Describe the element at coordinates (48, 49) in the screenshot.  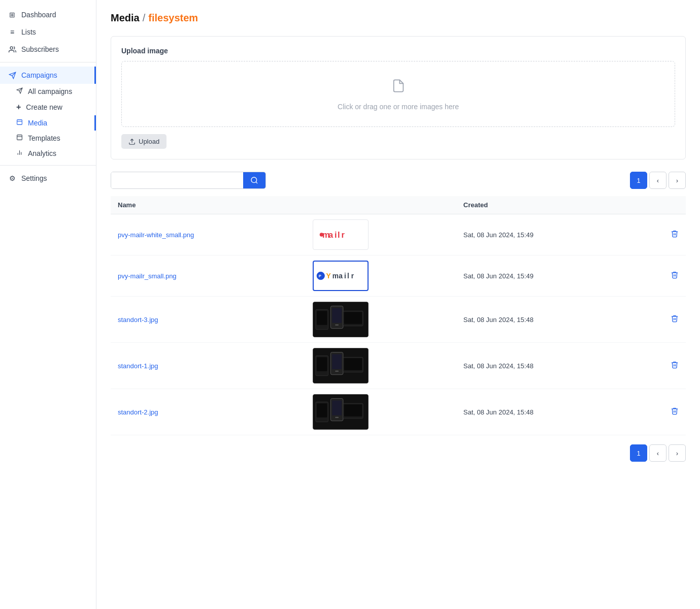
I see `sidebar-item-subscribers: Subscribers` at that location.